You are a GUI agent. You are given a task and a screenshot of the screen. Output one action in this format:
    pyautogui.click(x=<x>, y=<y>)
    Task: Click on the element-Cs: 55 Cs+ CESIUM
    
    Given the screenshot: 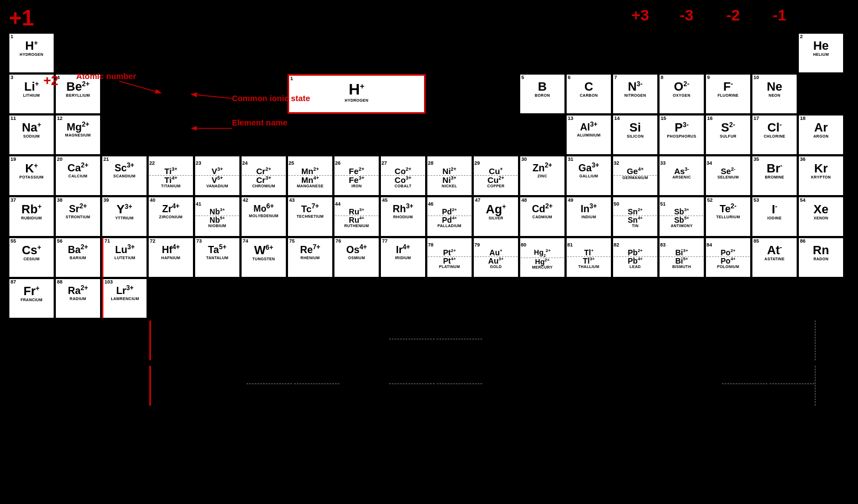 What is the action you would take?
    pyautogui.click(x=32, y=258)
    